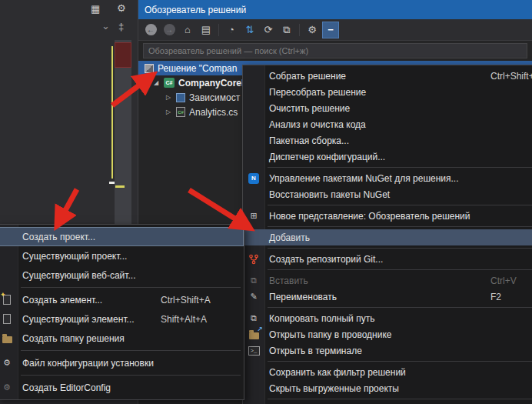 This screenshot has height=404, width=532. I want to click on window-grid-icon: ▦, so click(95, 9).